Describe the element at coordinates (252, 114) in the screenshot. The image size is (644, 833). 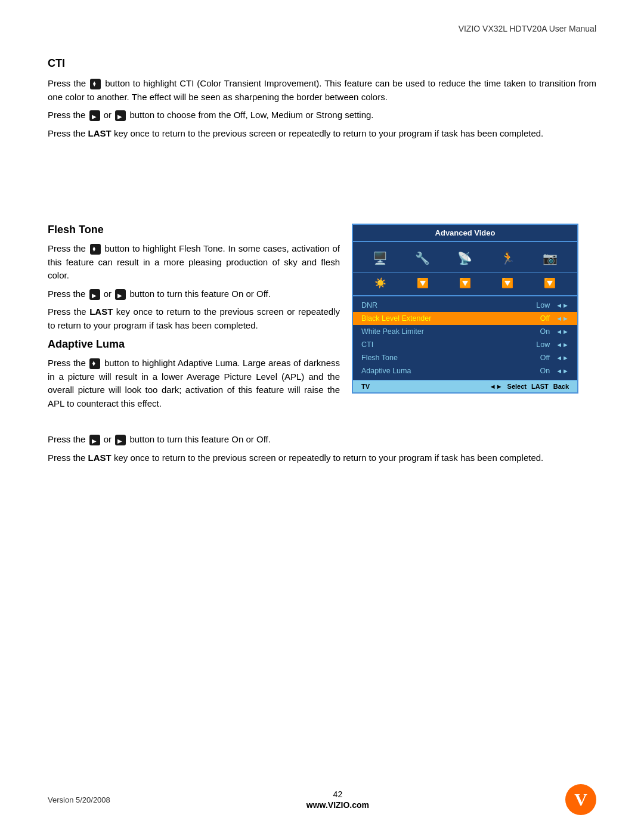
I see `cti-para2-suffix: button to choose from the Off, Low, Medi…` at that location.